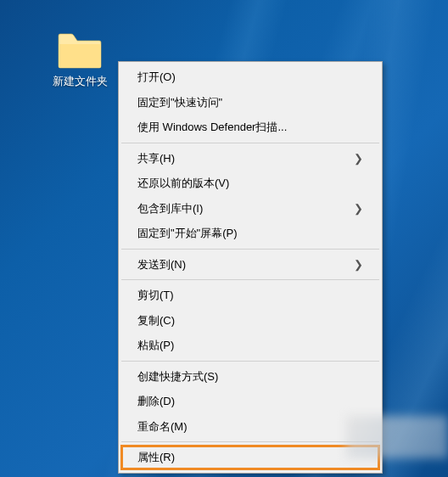 This screenshot has width=448, height=477. I want to click on menu-item-label: 复制(C), so click(250, 321).